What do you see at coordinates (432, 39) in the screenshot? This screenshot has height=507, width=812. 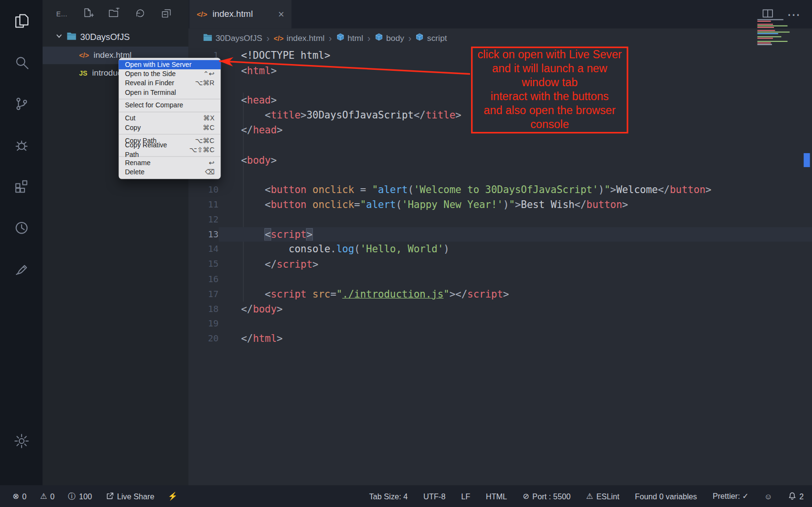 I see `breadcrumb-item-script: script` at bounding box center [432, 39].